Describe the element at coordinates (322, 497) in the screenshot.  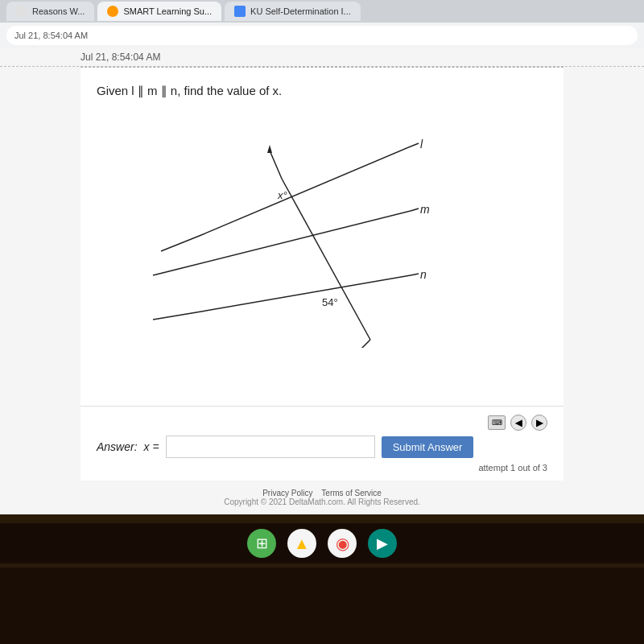
I see `footer: Privacy Policy Terms of Service Copyrigh…` at that location.